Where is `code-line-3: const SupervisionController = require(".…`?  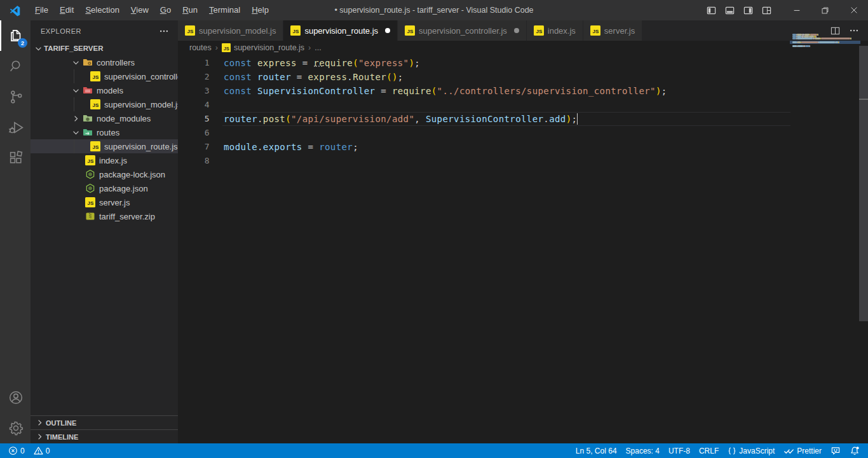 code-line-3: const SupervisionController = require(".… is located at coordinates (445, 91).